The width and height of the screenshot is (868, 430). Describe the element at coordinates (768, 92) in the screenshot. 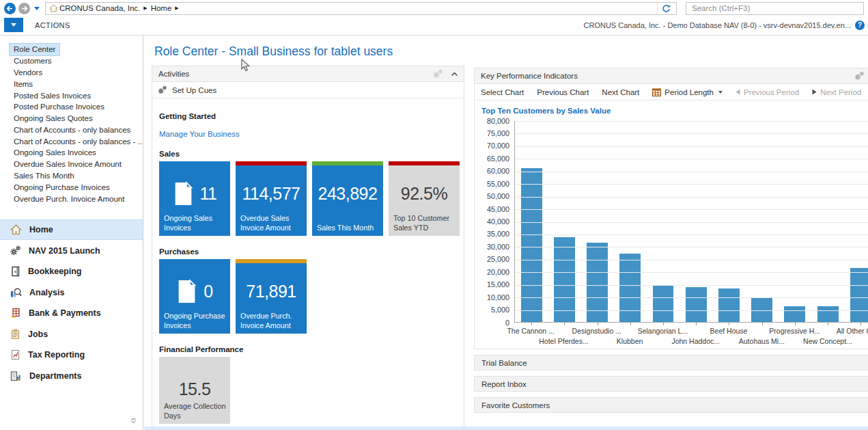

I see `toolbar-previous-period: Previous Period` at that location.